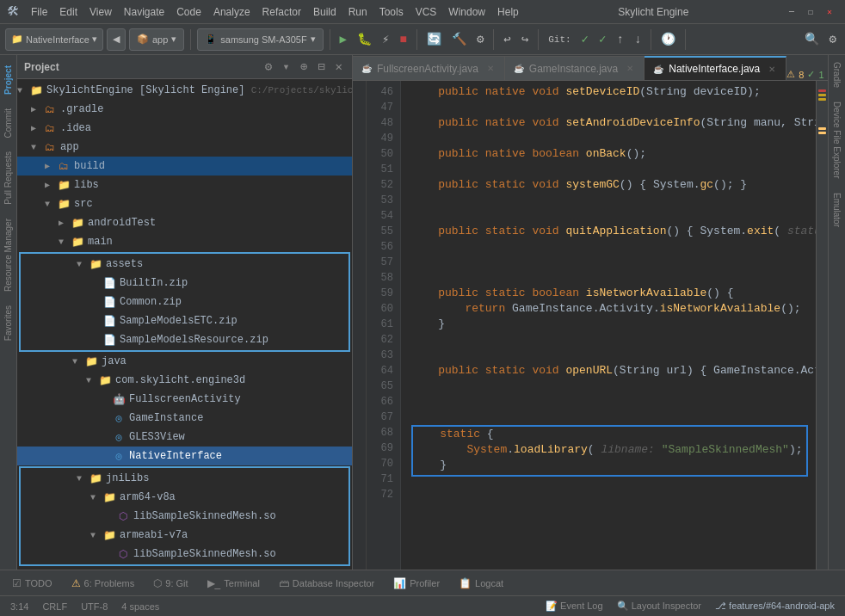  I want to click on panel-settings-icon: ⚙, so click(268, 67).